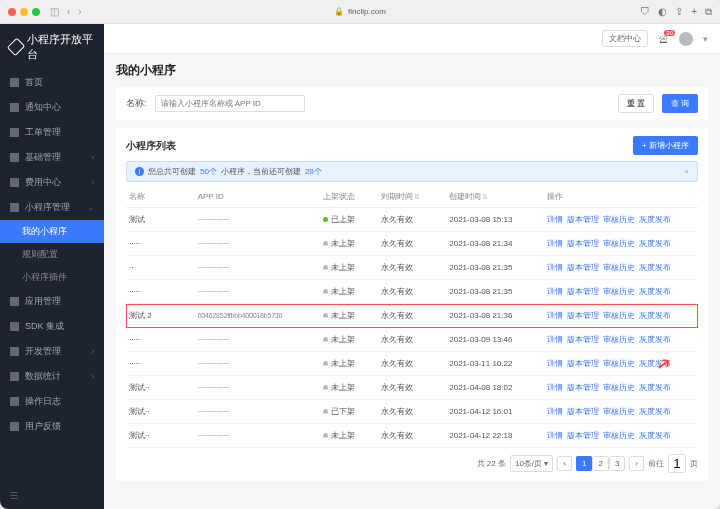 Image resolution: width=720 pixels, height=509 pixels. What do you see at coordinates (348, 197) in the screenshot?
I see `col-status: 上架状态` at bounding box center [348, 197].